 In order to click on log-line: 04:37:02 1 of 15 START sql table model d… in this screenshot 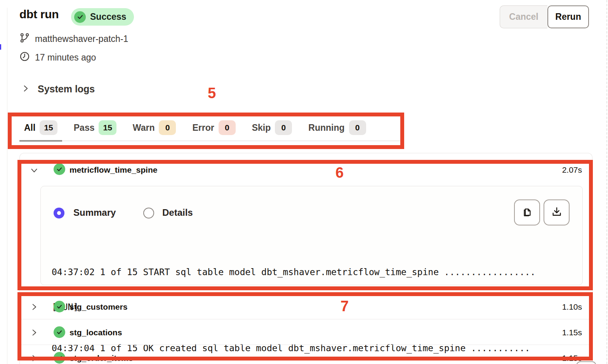, I will do `click(306, 272)`.